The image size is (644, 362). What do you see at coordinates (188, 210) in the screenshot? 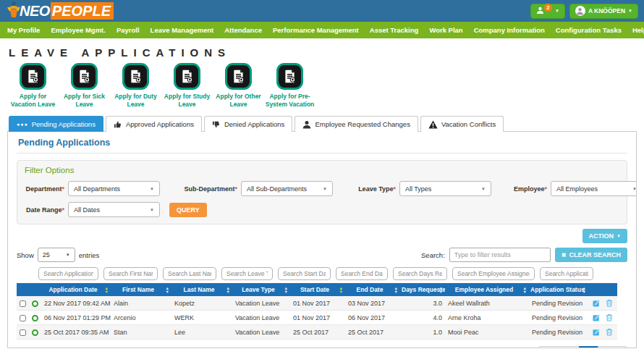
I see `query-button: QUERY` at bounding box center [188, 210].